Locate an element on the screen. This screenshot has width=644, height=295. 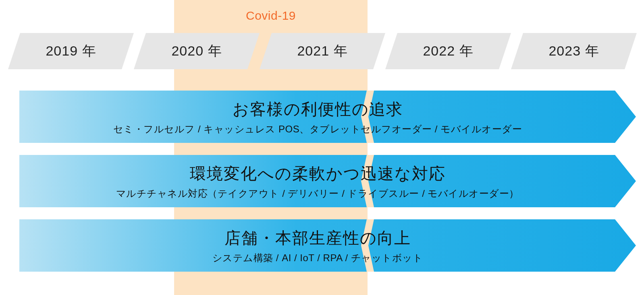
arrow-subtitle: セミ・フルセルフ / キャッシュレス POS、タブレットセルフオーダー / モバ… is located at coordinates (318, 129).